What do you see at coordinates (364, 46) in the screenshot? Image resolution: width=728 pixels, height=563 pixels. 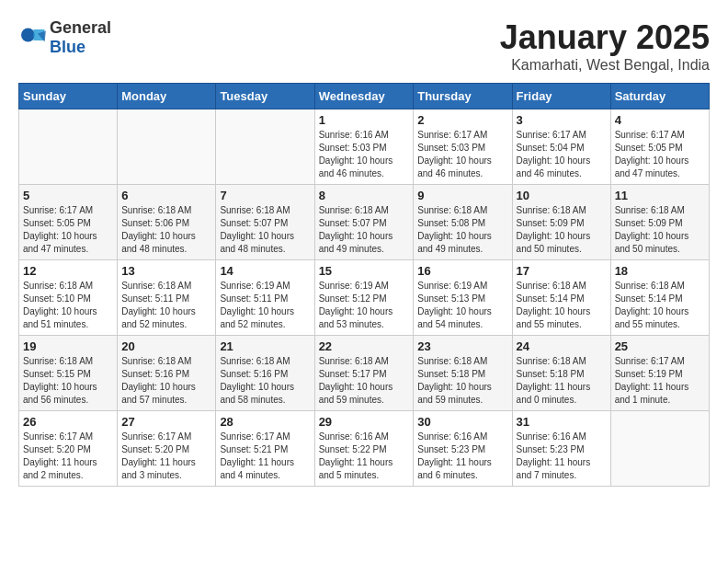 I see `page-header: General Blue January 2025 Kamarhati, Wes…` at bounding box center [364, 46].